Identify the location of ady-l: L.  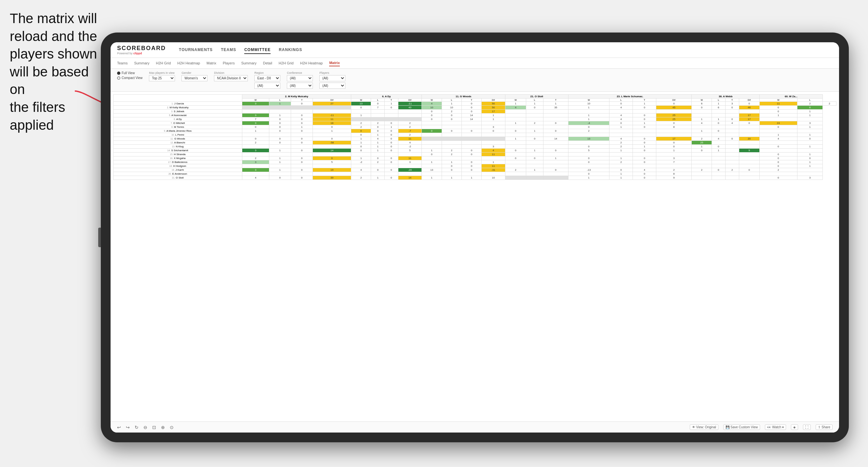
(378, 100).